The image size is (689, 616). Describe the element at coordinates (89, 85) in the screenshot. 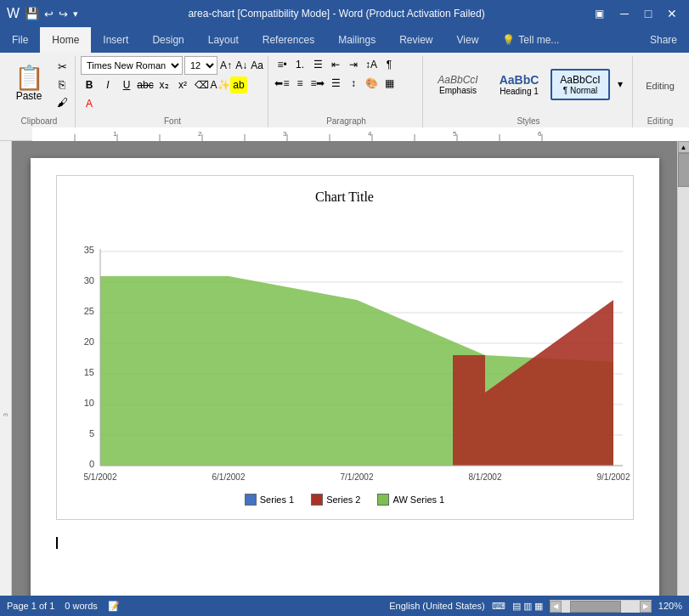

I see `bold-button: B` at that location.